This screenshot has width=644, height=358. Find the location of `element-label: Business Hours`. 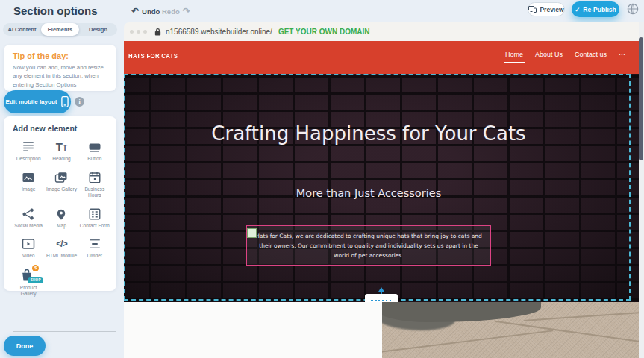

element-label: Business Hours is located at coordinates (95, 192).